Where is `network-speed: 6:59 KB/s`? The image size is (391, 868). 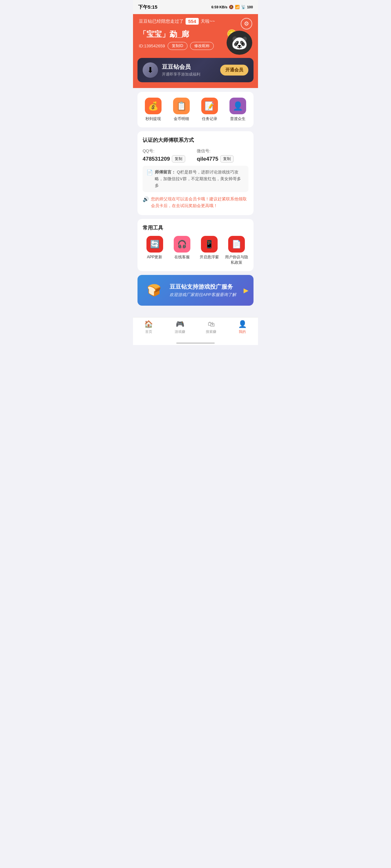 network-speed: 6:59 KB/s is located at coordinates (219, 7).